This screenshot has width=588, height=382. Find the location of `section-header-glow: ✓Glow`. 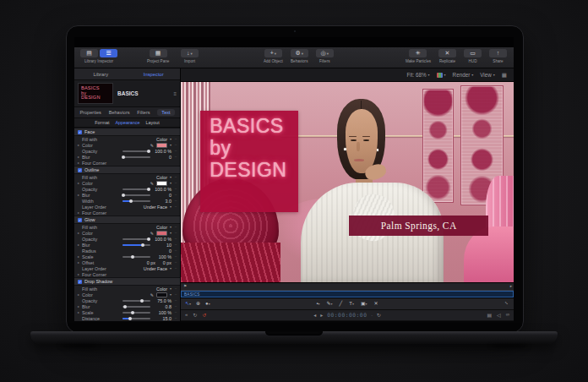

section-header-glow: ✓Glow is located at coordinates (127, 220).